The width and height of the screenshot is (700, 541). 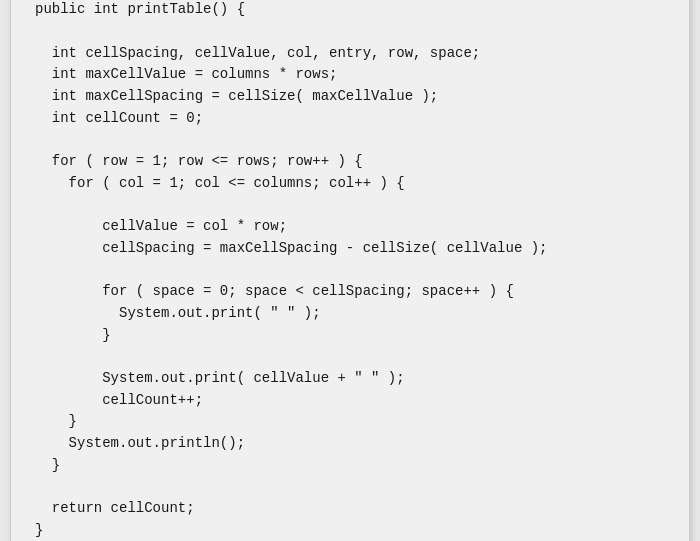 What do you see at coordinates (350, 227) in the screenshot?
I see `code-line: cellValue = col * row;` at bounding box center [350, 227].